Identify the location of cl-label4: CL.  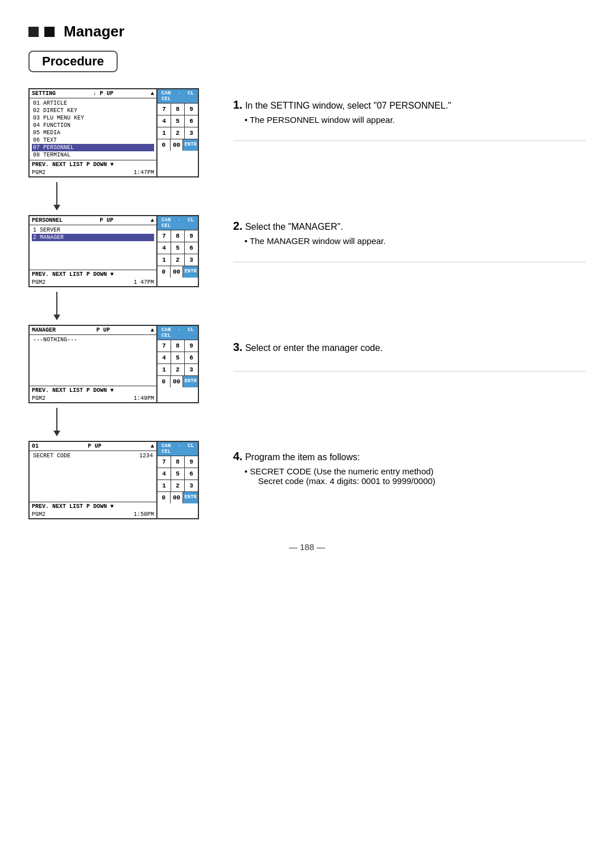
(191, 449).